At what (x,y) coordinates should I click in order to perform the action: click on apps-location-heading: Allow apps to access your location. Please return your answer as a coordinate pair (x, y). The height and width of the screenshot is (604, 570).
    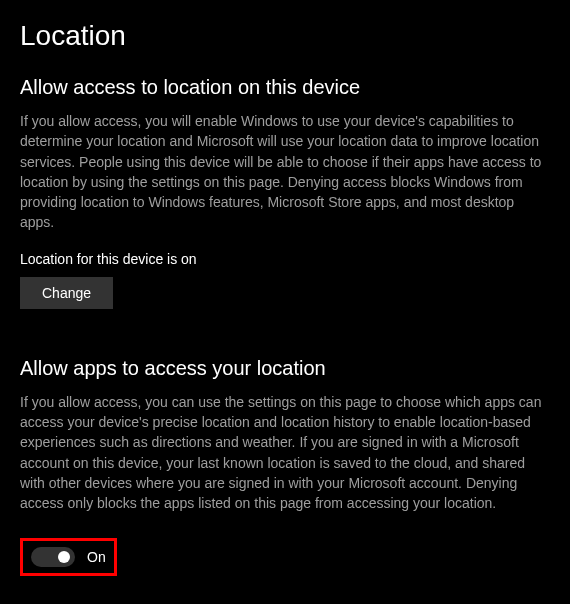
    Looking at the image, I should click on (285, 368).